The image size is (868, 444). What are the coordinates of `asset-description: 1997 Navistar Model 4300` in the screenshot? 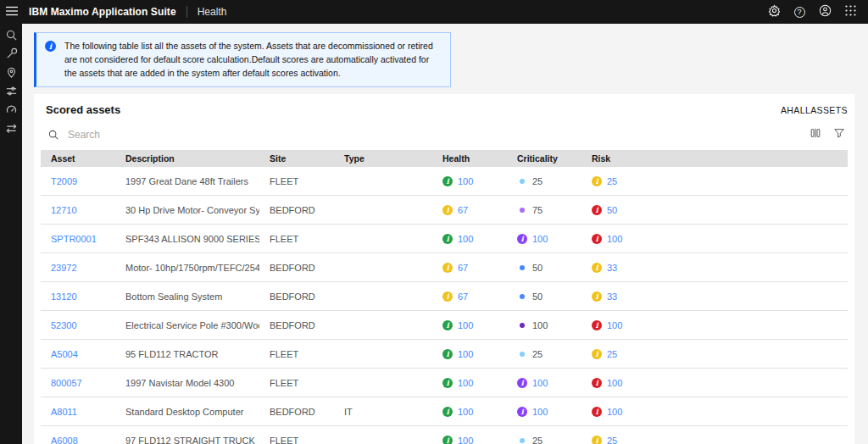 It's located at (187, 383).